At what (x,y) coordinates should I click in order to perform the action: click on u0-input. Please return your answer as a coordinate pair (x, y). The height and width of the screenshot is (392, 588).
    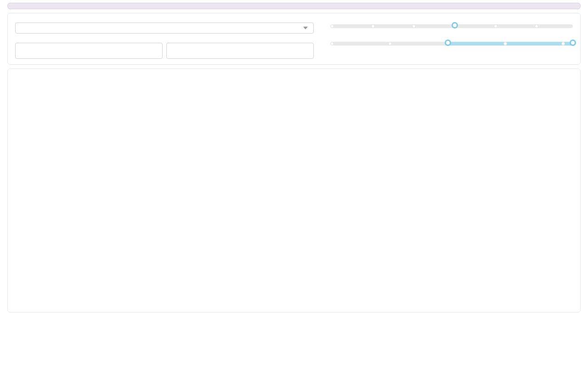
    Looking at the image, I should click on (240, 51).